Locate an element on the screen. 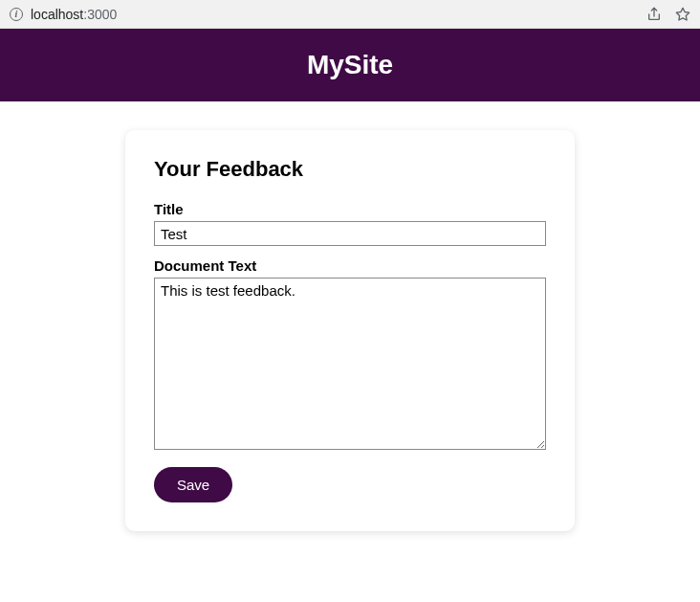  title-input is located at coordinates (350, 234).